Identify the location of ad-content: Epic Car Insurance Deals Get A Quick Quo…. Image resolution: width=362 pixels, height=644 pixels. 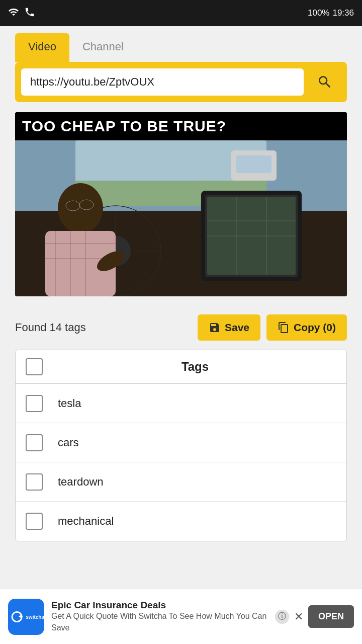
(160, 617).